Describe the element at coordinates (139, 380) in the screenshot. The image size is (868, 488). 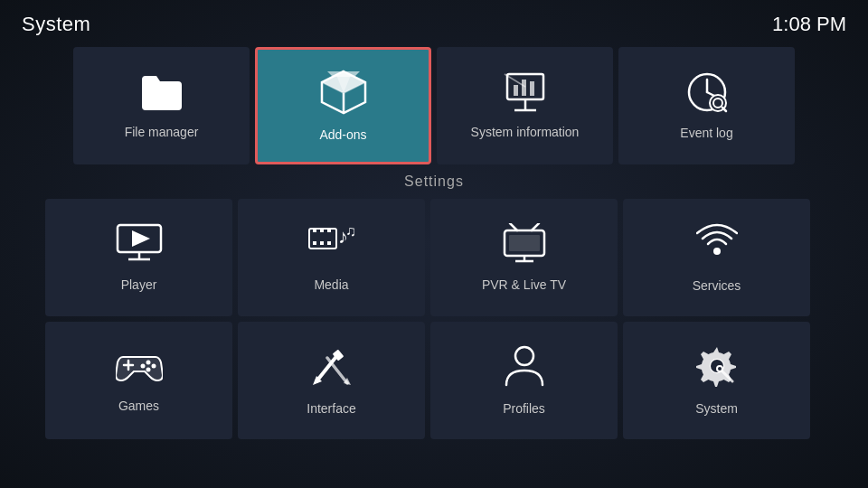
I see `tile-games: Games` at that location.